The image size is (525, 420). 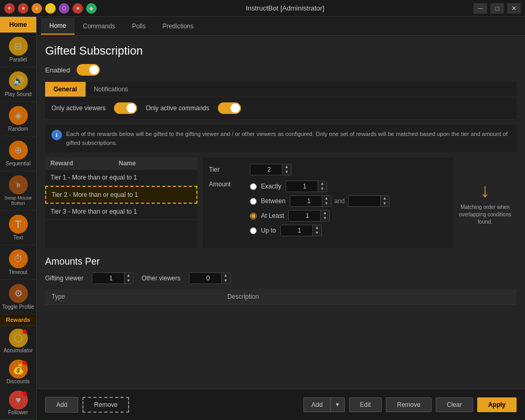 What do you see at coordinates (317, 405) in the screenshot?
I see `add-main-button: Add` at bounding box center [317, 405].